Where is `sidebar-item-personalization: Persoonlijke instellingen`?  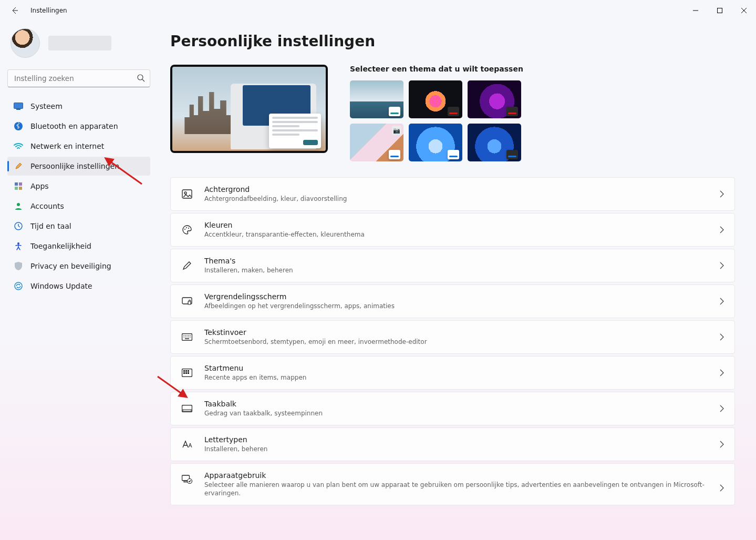 sidebar-item-personalization: Persoonlijke instellingen is located at coordinates (79, 166).